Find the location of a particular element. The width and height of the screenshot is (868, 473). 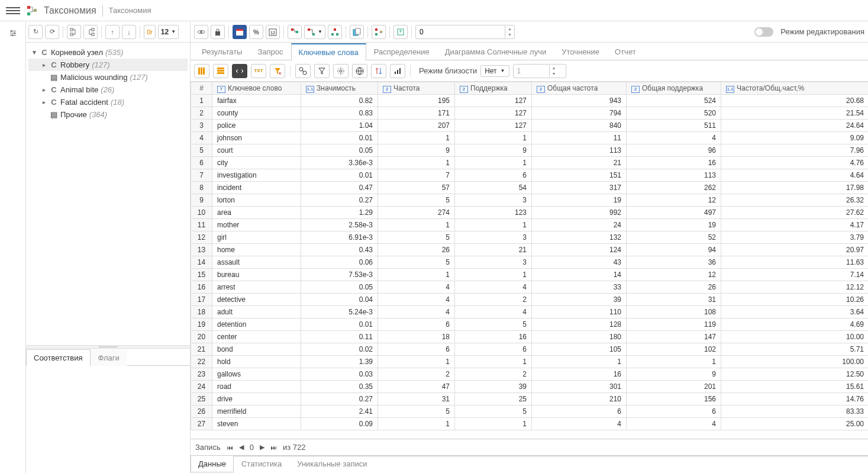

main-tab: Ключевые слова is located at coordinates (329, 52).